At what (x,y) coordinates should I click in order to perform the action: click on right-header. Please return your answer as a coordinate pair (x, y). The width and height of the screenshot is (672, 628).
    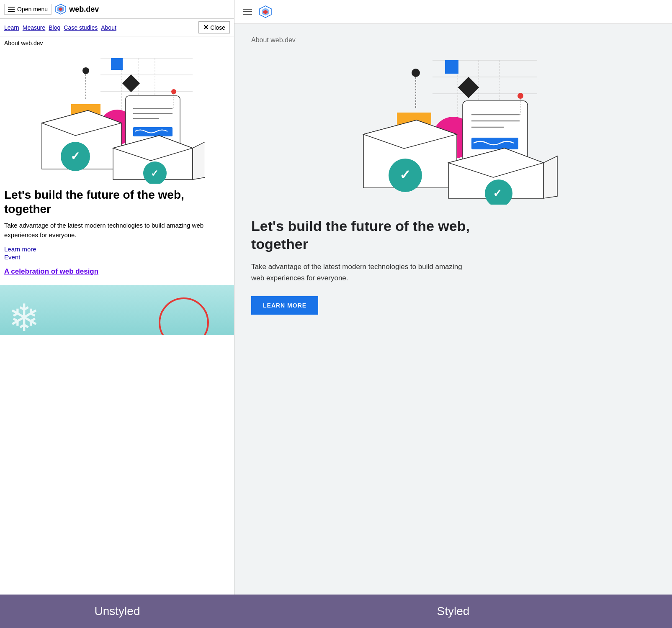
    Looking at the image, I should click on (453, 12).